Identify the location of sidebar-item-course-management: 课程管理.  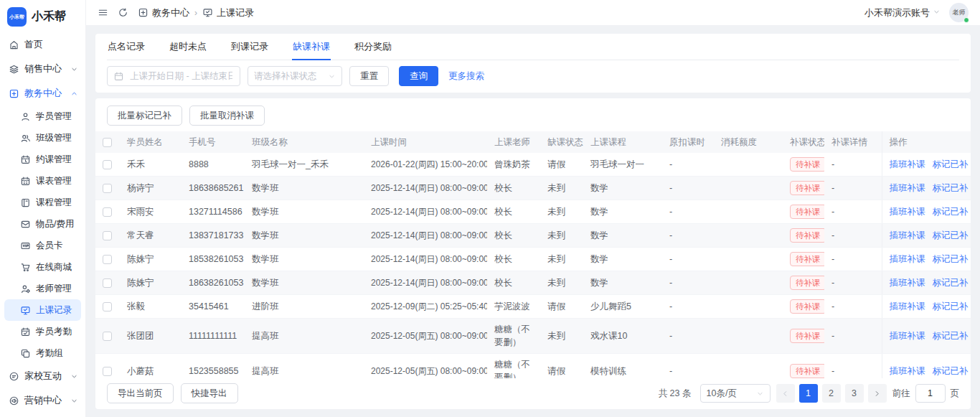
(43, 202).